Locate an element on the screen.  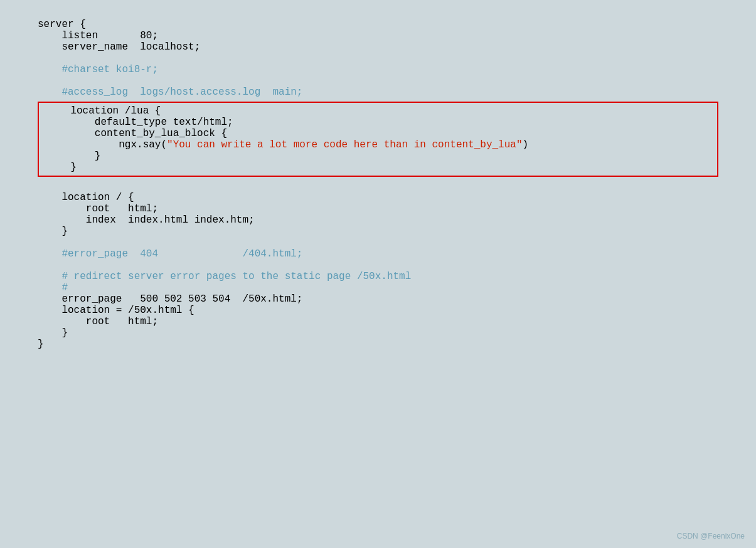
code-line-comment: #charset koi8-r; is located at coordinates (378, 70).